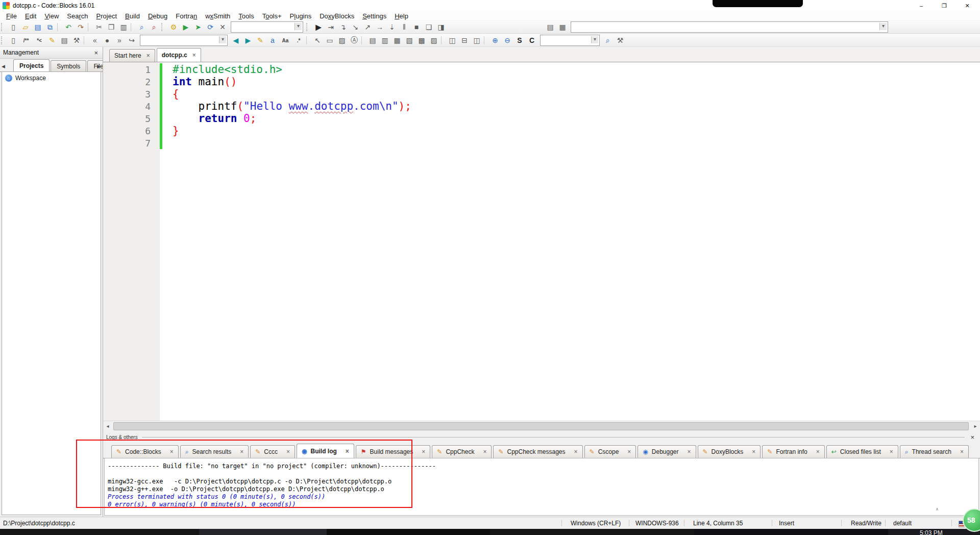 This screenshot has height=535, width=980. Describe the element at coordinates (373, 40) in the screenshot. I see `align-left-icon` at that location.